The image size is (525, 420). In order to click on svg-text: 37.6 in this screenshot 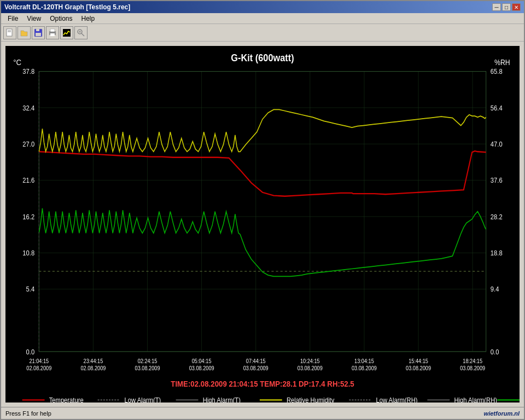, I will do `click(497, 180)`.